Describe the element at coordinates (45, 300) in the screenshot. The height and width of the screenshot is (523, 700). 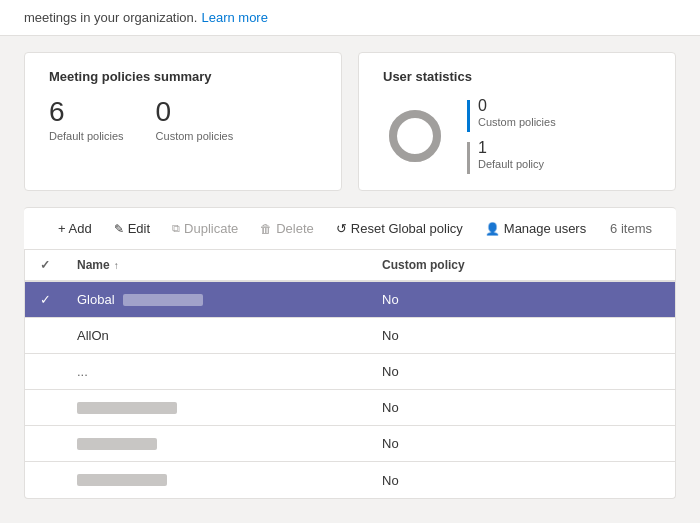
I see `row1-check: ✓` at that location.